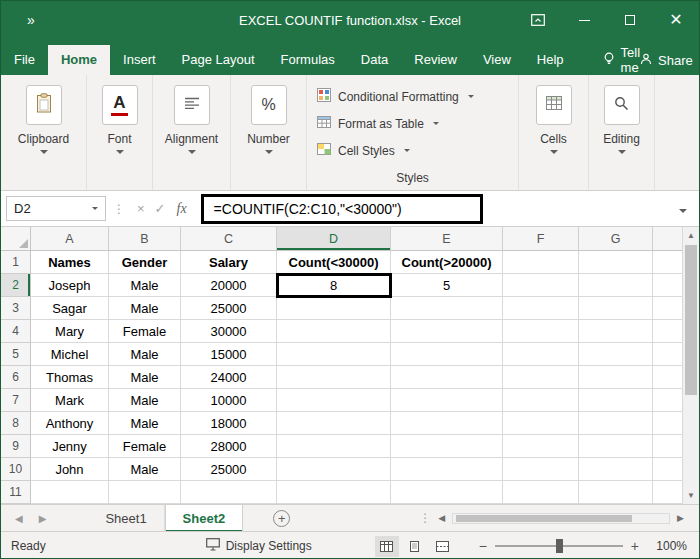  What do you see at coordinates (268, 139) in the screenshot?
I see `number-group-label: Number` at bounding box center [268, 139].